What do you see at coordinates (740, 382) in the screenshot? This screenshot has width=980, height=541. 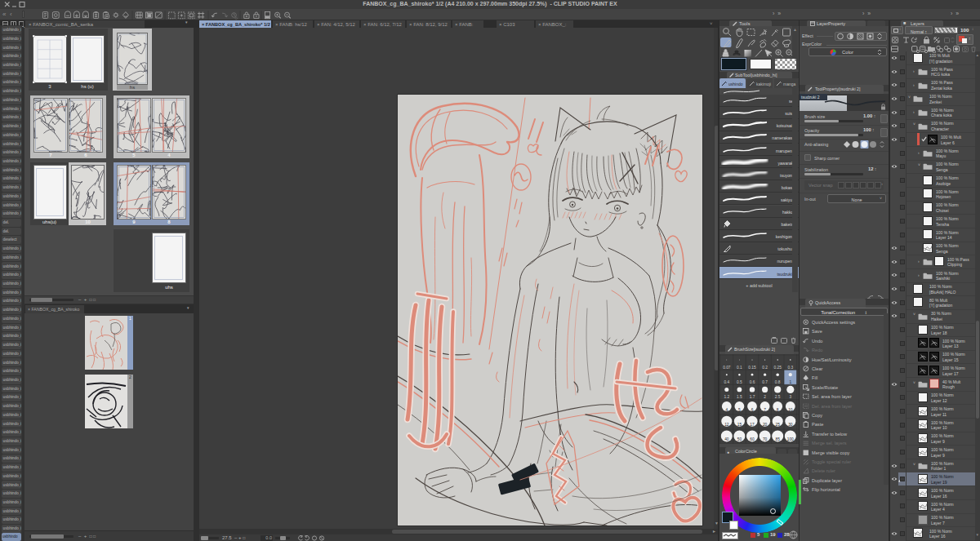 I see `svg-text: 0.5` at bounding box center [740, 382].